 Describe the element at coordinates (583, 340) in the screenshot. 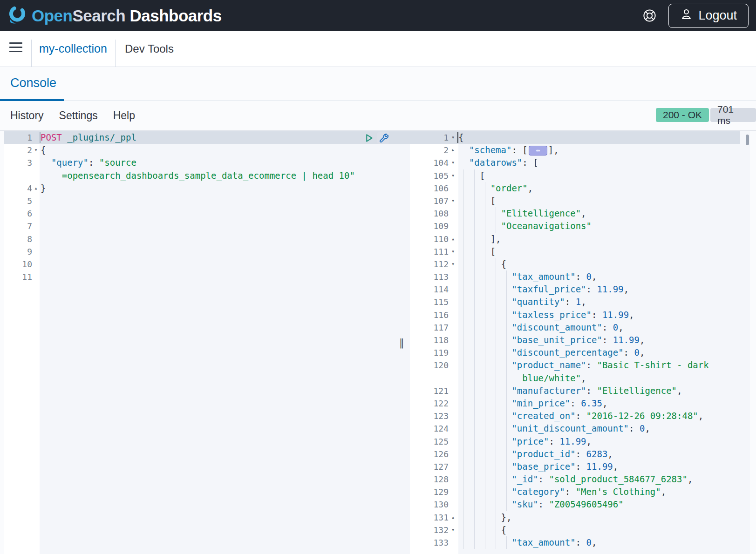

I see `code-line: 118 "base_unit_price": 11.99,` at that location.